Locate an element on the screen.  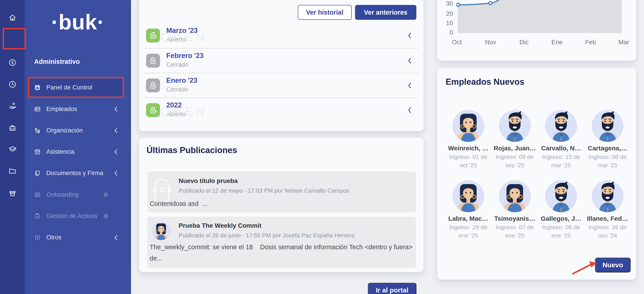
employee-card: Gallegos, J… Ingreso: 06 de ene '25 is located at coordinates (561, 210).